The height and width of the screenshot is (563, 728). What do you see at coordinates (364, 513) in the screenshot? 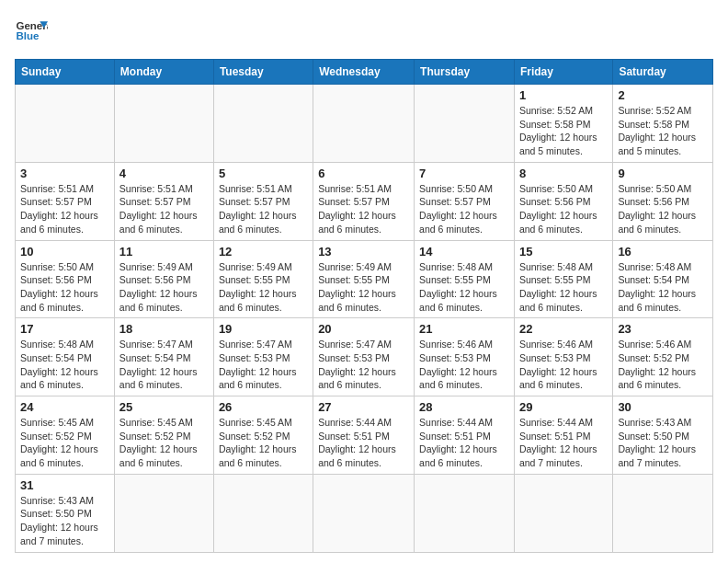
I see `calendar-week-6: 31Sunrise: 5:43 AM Sunset: 5:50 PM Dayli…` at bounding box center [364, 513].